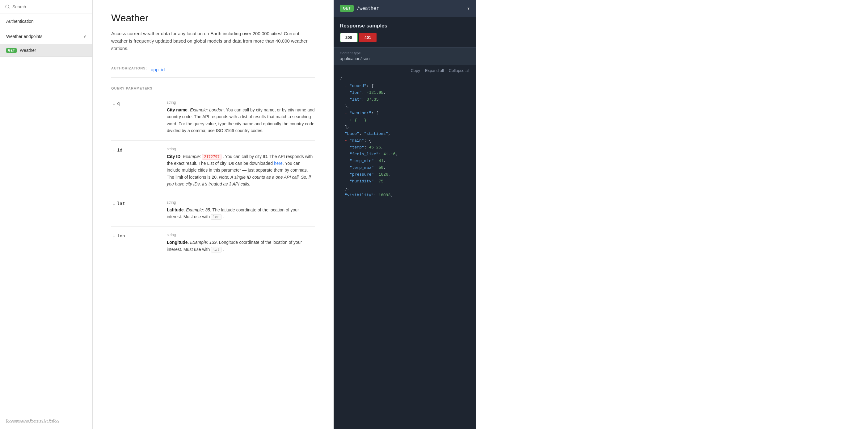  I want to click on lon-inline-code: lon, so click(216, 217).